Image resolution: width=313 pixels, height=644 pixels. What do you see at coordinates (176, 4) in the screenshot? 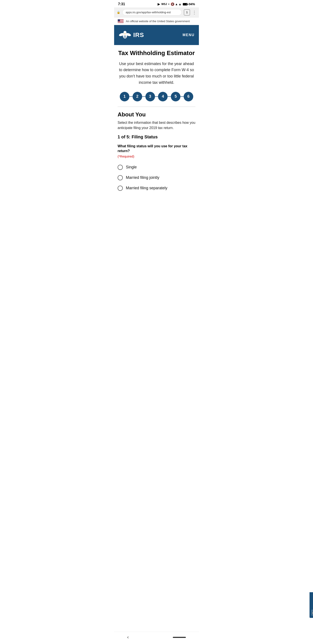
I see `status-icons: ▶ WSJ • 🔇 ▴ ▲ 94%` at bounding box center [176, 4].